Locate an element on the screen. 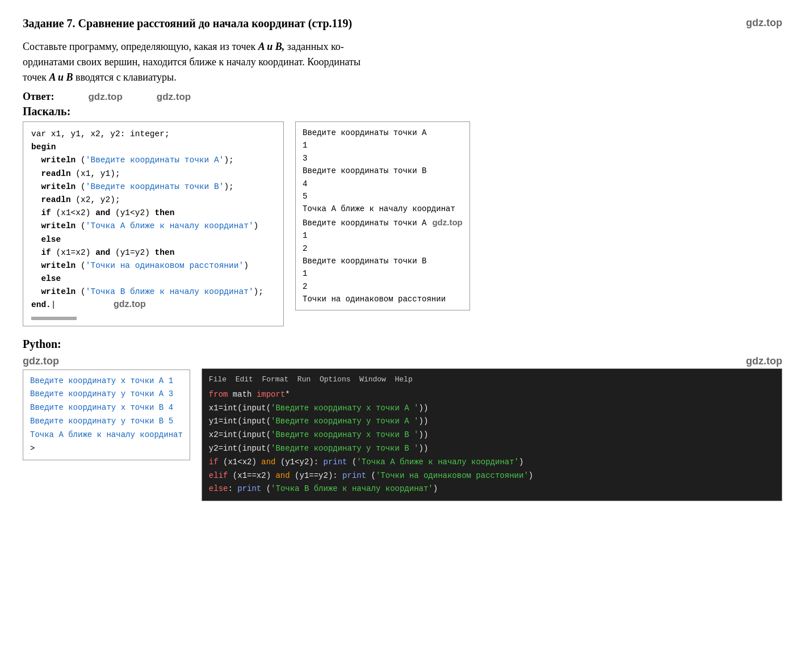 The image size is (805, 672). out-line-9: 1 is located at coordinates (383, 236).